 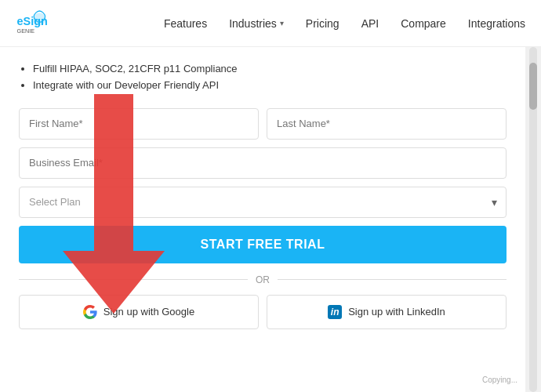 I want to click on google-icon, so click(x=90, y=312).